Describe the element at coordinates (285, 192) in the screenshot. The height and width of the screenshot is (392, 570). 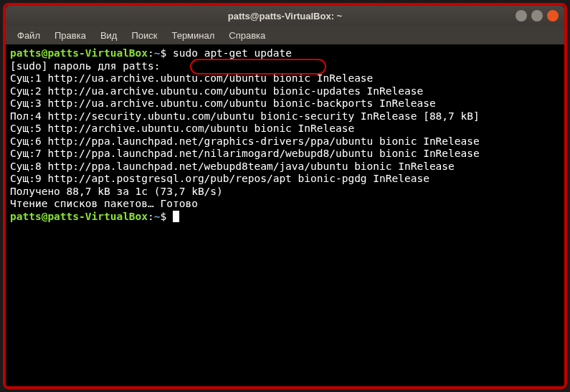
I see `output-line: Получено 88,7 kB за 1с (73,7 kB/s)` at that location.